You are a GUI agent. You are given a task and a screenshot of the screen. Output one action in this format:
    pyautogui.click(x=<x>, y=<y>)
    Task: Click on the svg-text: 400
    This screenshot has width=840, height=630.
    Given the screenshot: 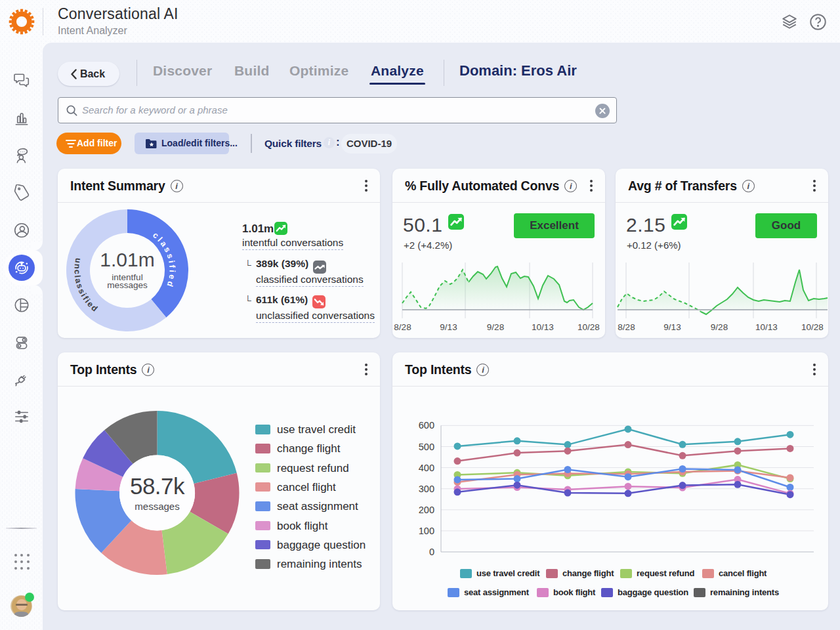 What is the action you would take?
    pyautogui.click(x=427, y=468)
    